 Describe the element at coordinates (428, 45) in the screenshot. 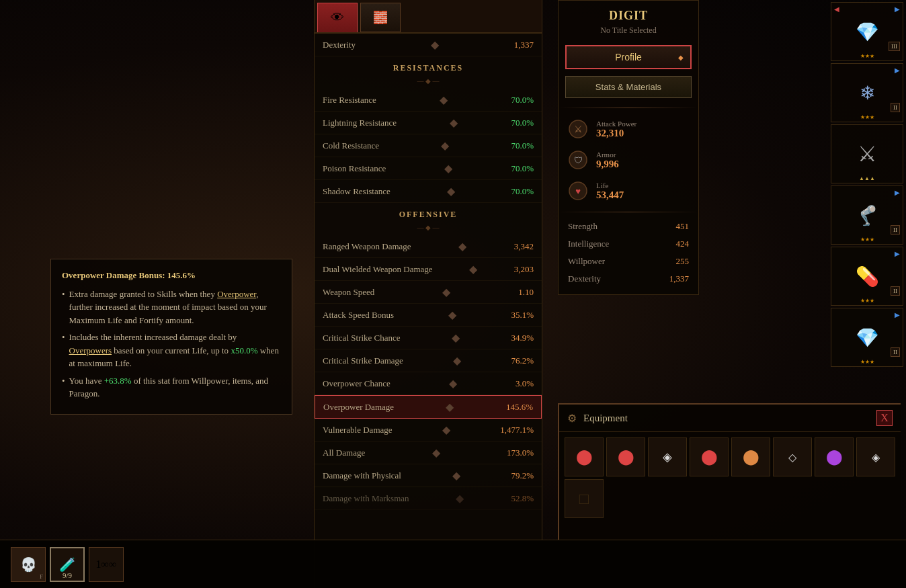

I see `stat-row-dexterity-top: Dexterity ◆ 1,337` at that location.